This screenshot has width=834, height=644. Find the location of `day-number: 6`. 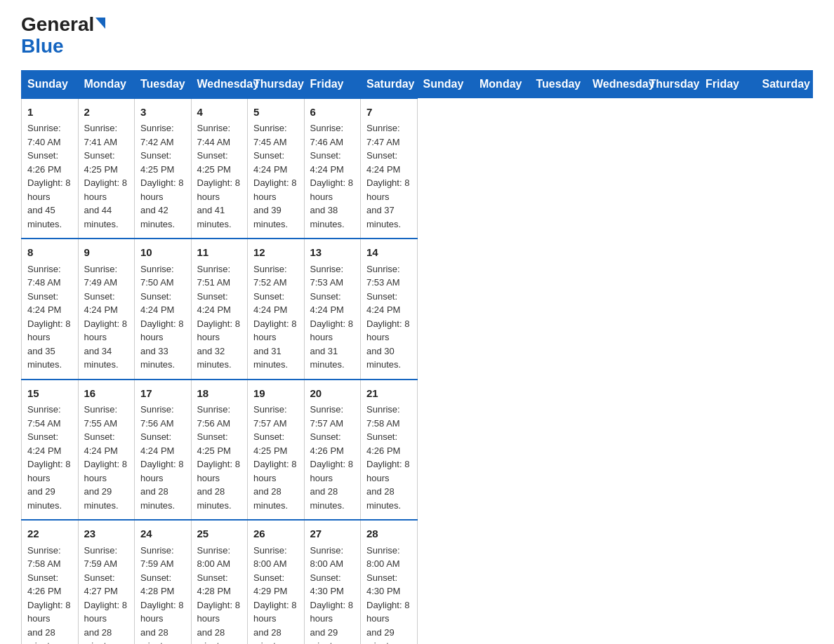

day-number: 6 is located at coordinates (333, 112).